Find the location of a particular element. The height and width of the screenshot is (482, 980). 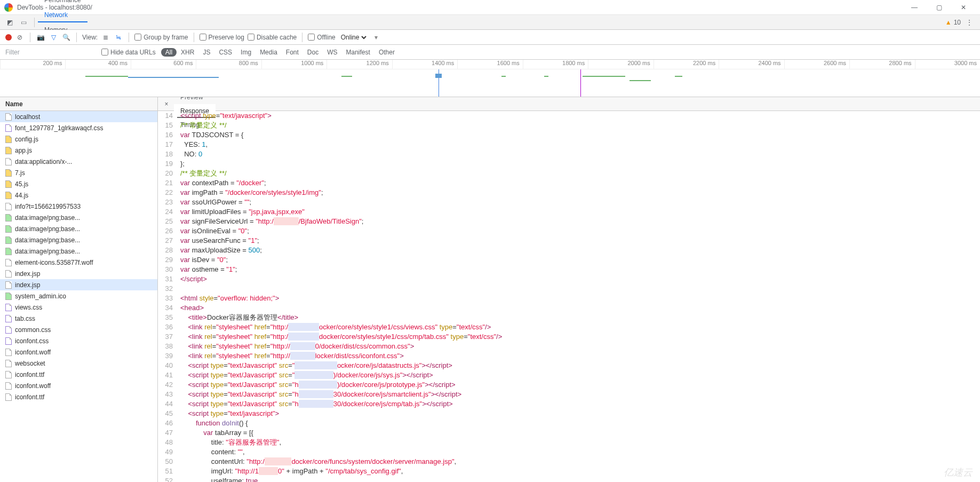

clear-button: ⊘ is located at coordinates (20, 37).